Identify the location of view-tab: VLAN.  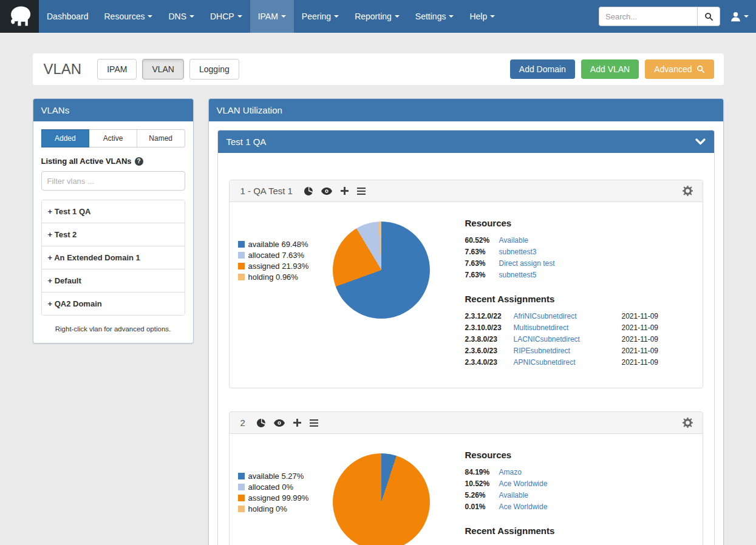
(163, 69).